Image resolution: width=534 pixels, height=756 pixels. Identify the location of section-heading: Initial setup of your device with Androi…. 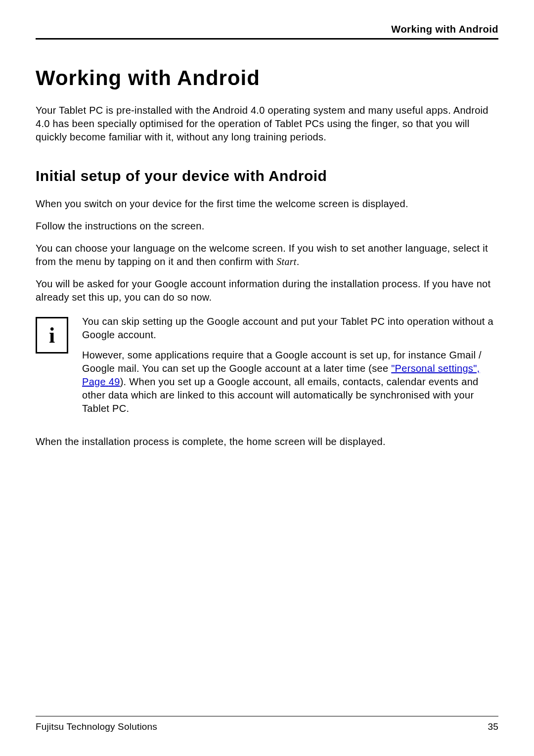
(267, 176).